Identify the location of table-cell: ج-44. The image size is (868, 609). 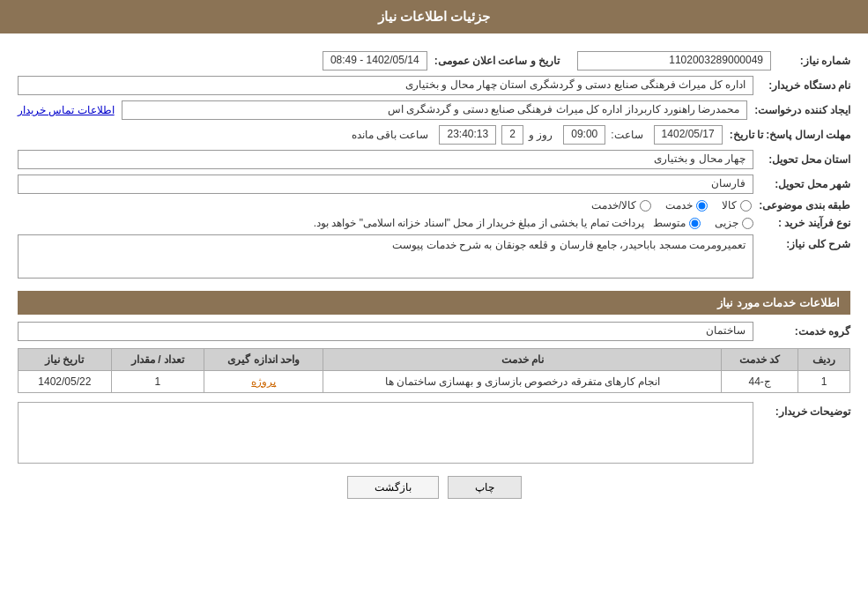
(760, 382).